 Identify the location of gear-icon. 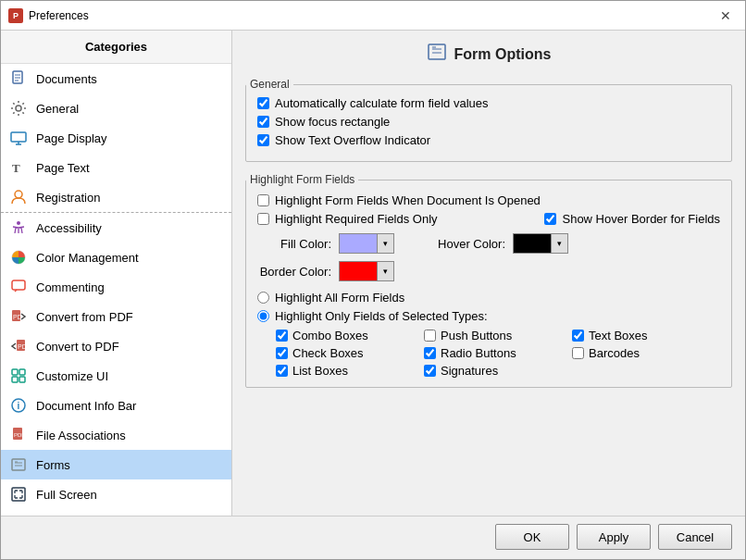
(19, 108).